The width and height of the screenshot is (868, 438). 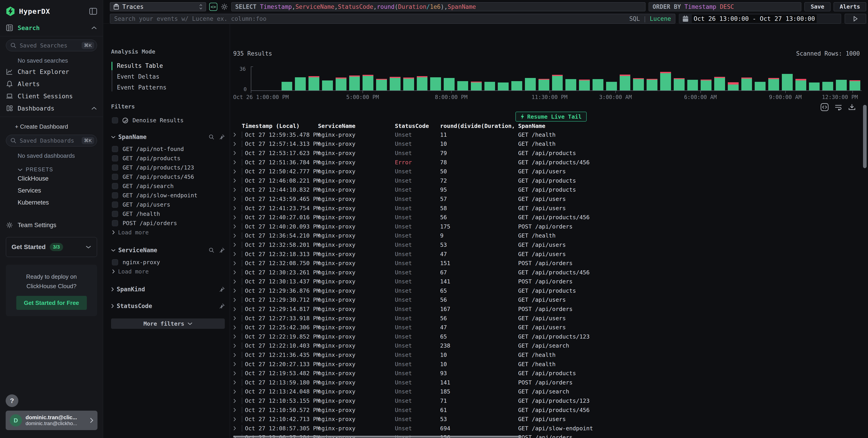 I want to click on table-row: Oct 27 12:21:36.435 PMnginx-proxyUnset10…, so click(x=549, y=355).